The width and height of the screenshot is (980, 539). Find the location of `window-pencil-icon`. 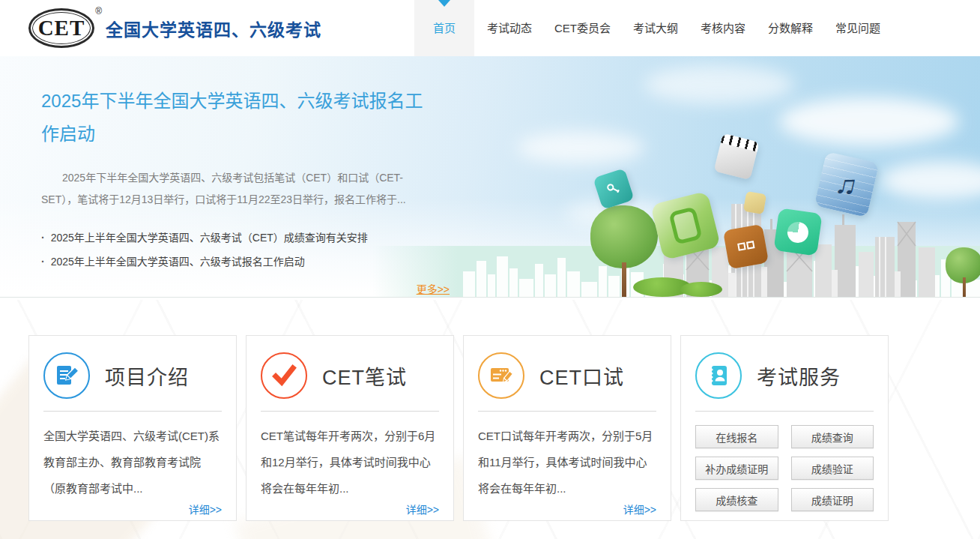

window-pencil-icon is located at coordinates (501, 376).